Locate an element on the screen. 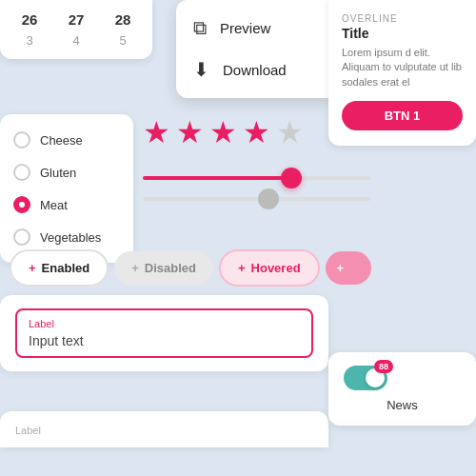 Image resolution: width=476 pixels, height=476 pixels. plus-icon-disabled: + is located at coordinates (135, 268).